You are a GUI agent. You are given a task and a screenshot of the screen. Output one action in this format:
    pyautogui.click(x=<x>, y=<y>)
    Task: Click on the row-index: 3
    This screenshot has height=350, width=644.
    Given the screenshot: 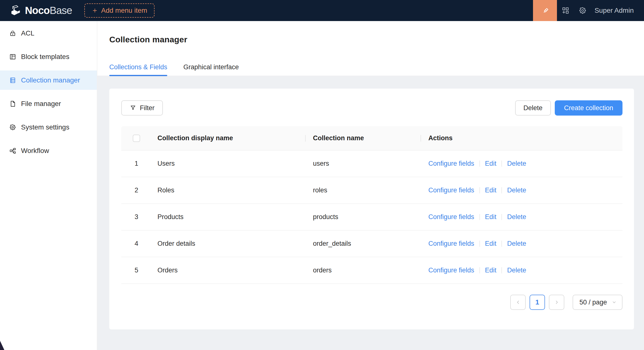 What is the action you would take?
    pyautogui.click(x=136, y=217)
    